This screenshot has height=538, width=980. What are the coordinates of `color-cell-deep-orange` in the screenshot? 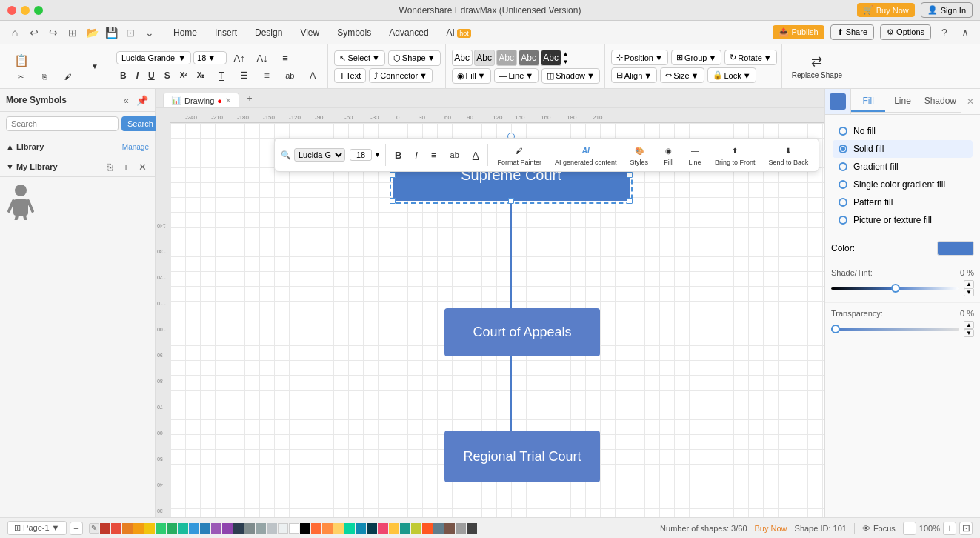 It's located at (427, 528).